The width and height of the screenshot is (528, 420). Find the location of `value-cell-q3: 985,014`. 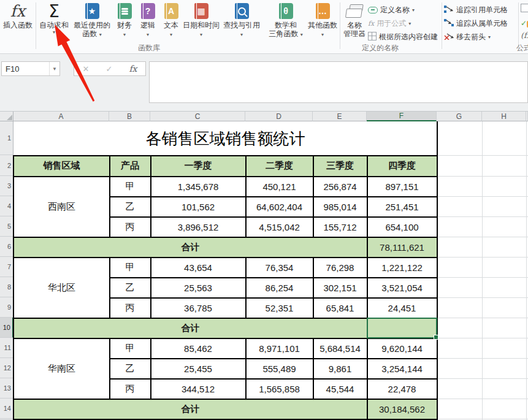

value-cell-q3: 985,014 is located at coordinates (340, 207).